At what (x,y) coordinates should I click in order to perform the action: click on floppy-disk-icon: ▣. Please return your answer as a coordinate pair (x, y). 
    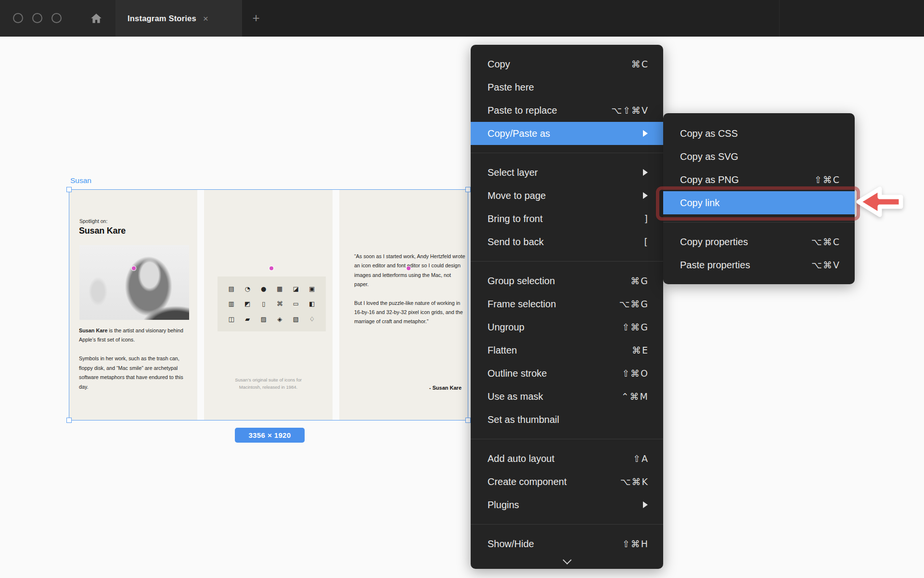
    Looking at the image, I should click on (312, 289).